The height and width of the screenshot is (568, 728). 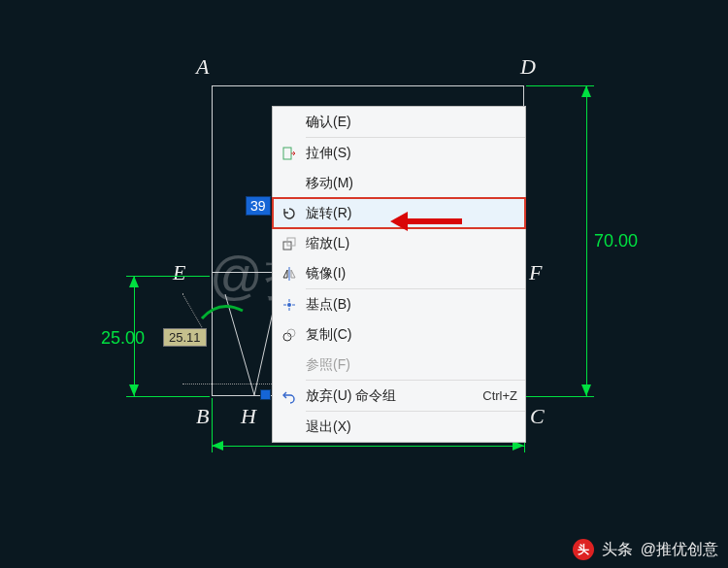 What do you see at coordinates (412, 122) in the screenshot?
I see `menu-label: 确认(E)` at bounding box center [412, 122].